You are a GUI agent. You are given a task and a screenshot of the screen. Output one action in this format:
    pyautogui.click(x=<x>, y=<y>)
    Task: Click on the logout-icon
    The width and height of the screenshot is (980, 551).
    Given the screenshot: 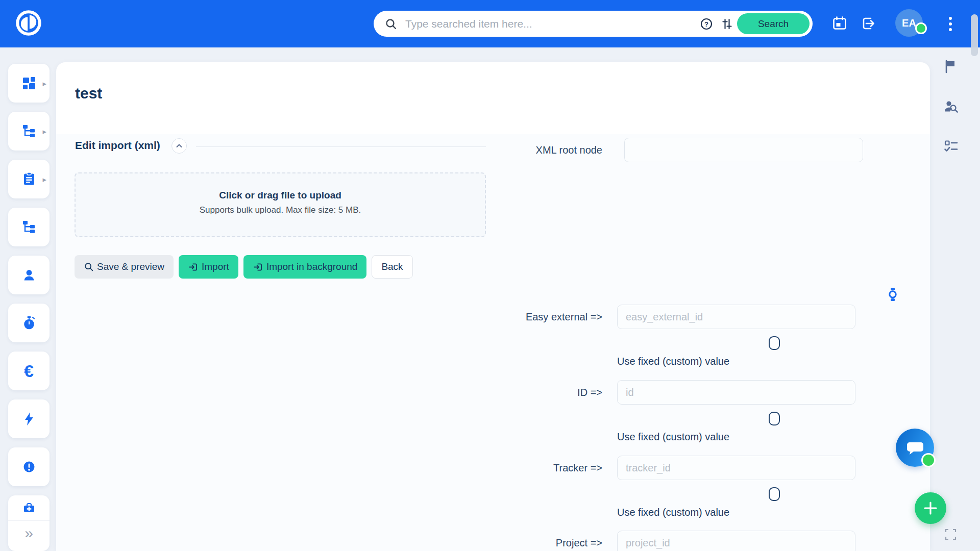 What is the action you would take?
    pyautogui.click(x=868, y=23)
    